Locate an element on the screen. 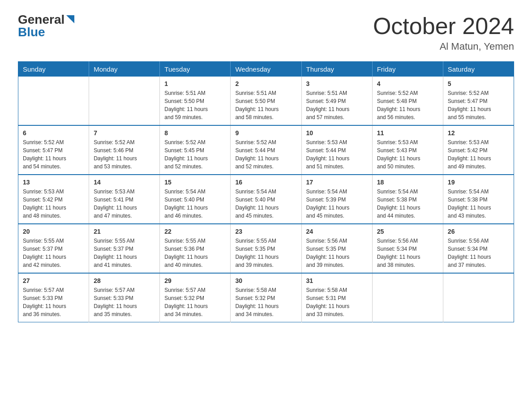  day-number: 6 is located at coordinates (54, 133).